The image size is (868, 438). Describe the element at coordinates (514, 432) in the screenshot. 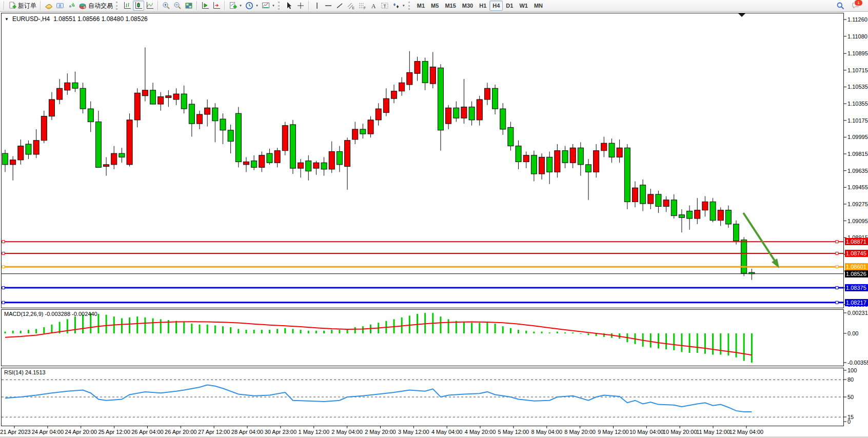

I see `date-label: 5 May 12:00` at that location.